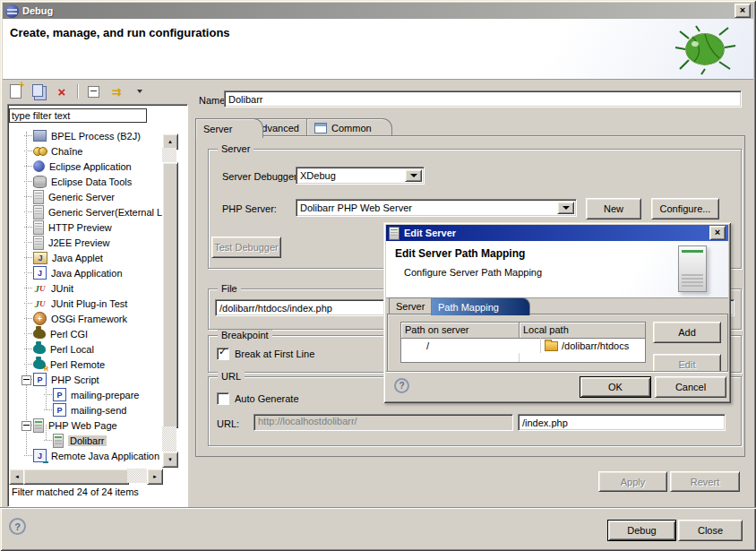 This screenshot has width=756, height=551. Describe the element at coordinates (228, 424) in the screenshot. I see `url-label: URL:` at that location.